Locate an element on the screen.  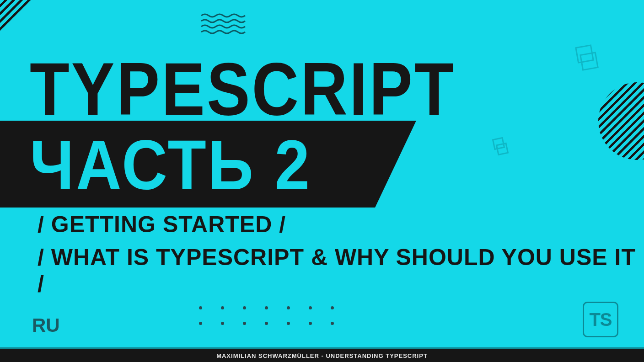
footer-bar: MAXIMILIAN SCHWARZMÜLLER - UNDERSTANDING… is located at coordinates (322, 356).